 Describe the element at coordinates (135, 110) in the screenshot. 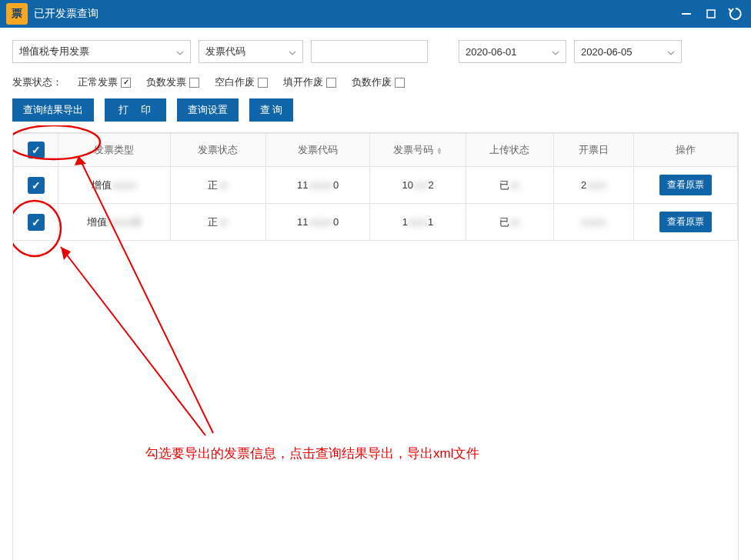

I see `print-button: 打 印` at that location.